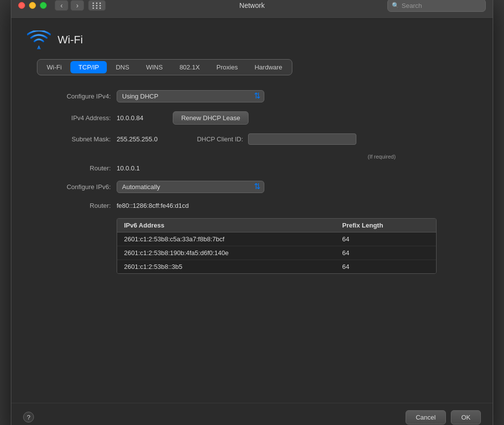 The width and height of the screenshot is (504, 425). Describe the element at coordinates (130, 118) in the screenshot. I see `ipv4-address-value: 10.0.0.84` at that location.